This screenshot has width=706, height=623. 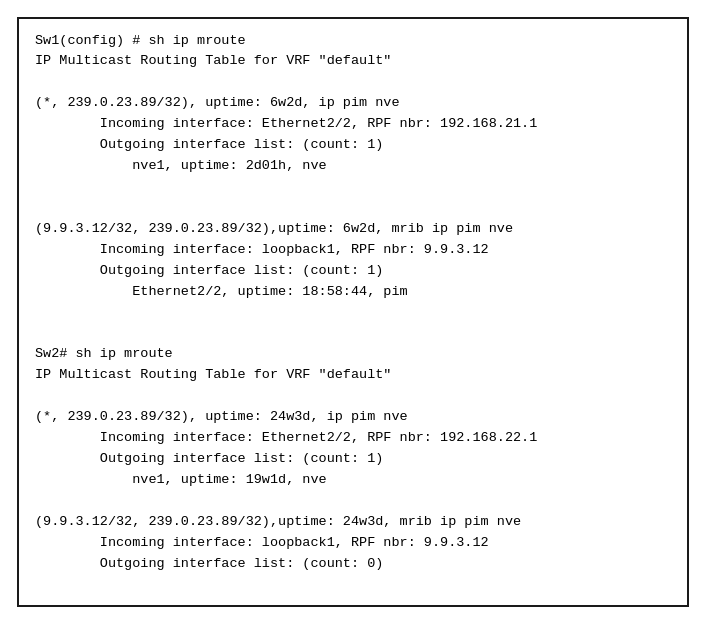 What do you see at coordinates (353, 522) in the screenshot?
I see `terminal-line: (9.9.3.12/32, 239.0.23.89/32),uptime: 24…` at bounding box center [353, 522].